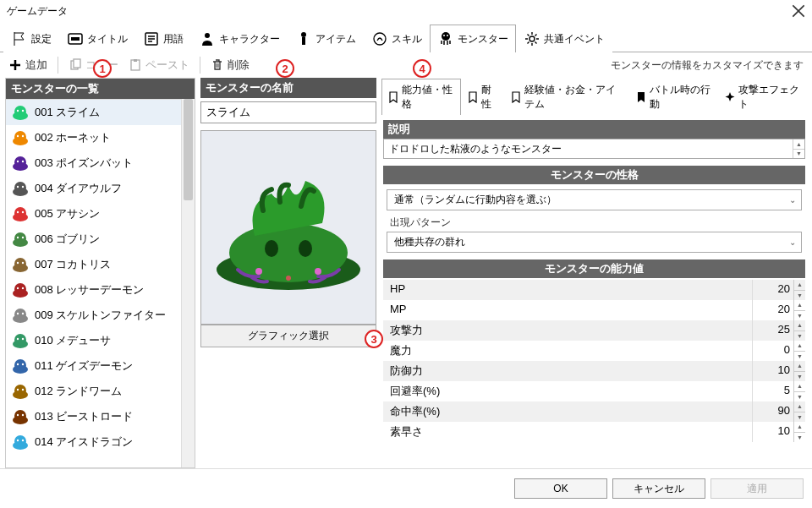  I want to click on ok-button: OK, so click(561, 489).